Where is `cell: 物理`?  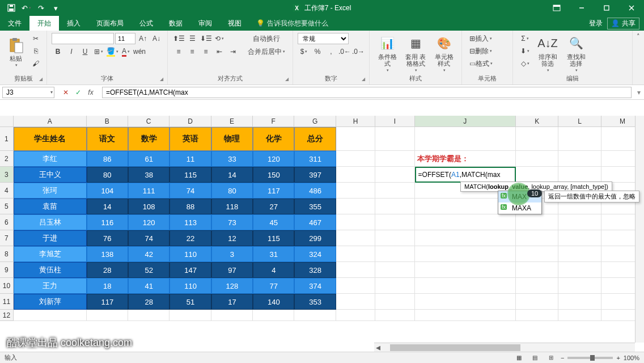
cell: 物理 is located at coordinates (232, 139).